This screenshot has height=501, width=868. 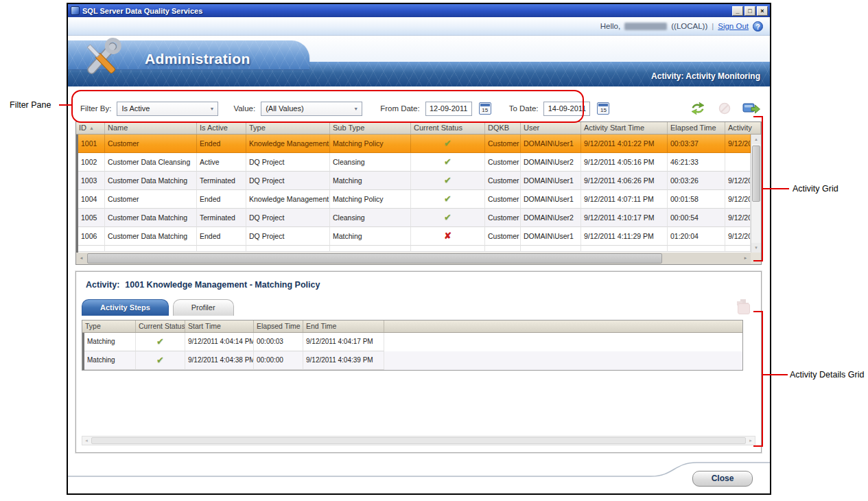 What do you see at coordinates (551, 248) in the screenshot?
I see `cell-user: FAREAST\` at bounding box center [551, 248].